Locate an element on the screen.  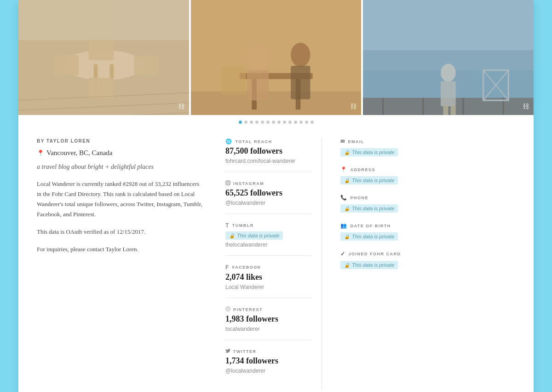
lock-icon: 🔒 is located at coordinates (232, 236).